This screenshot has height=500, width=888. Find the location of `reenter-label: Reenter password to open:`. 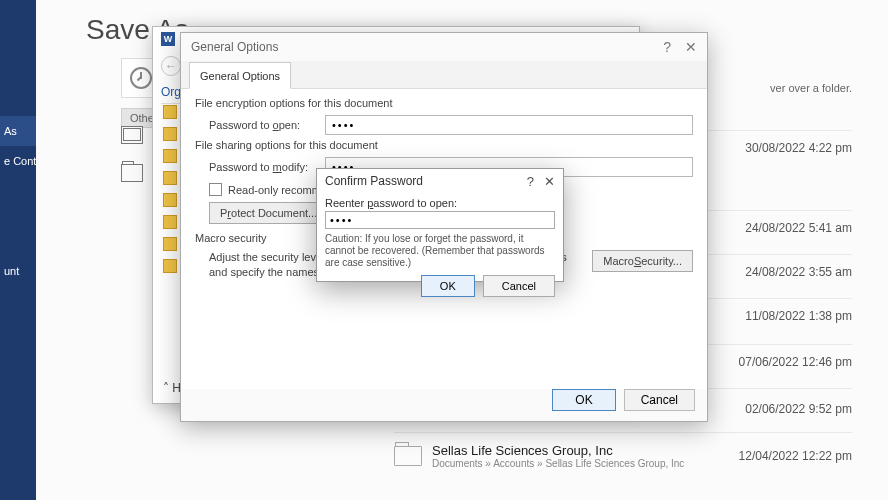

reenter-label: Reenter password to open: is located at coordinates (440, 203).